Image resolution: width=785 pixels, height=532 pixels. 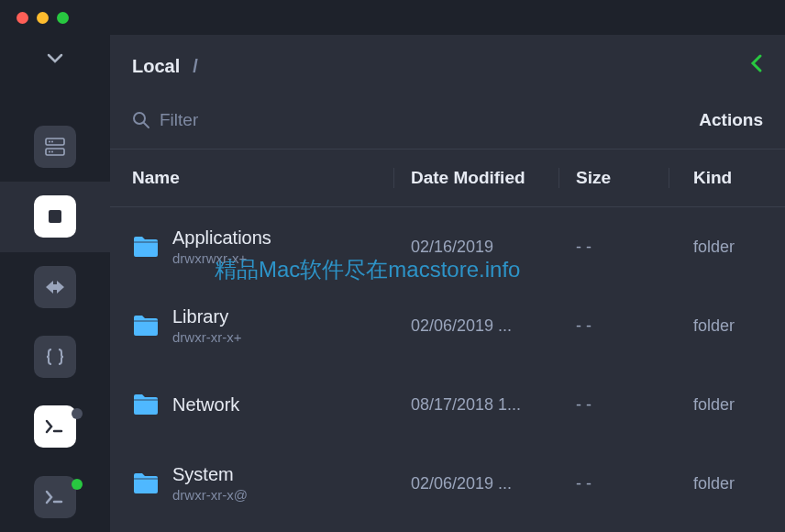 What do you see at coordinates (477, 178) in the screenshot?
I see `column-header-date: Date Modified` at bounding box center [477, 178].